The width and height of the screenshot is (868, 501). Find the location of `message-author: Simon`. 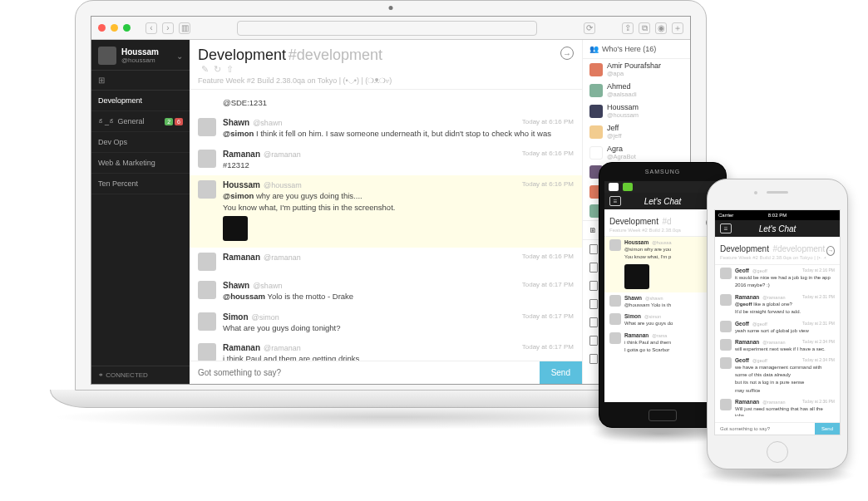

message-author: Simon is located at coordinates (633, 316).